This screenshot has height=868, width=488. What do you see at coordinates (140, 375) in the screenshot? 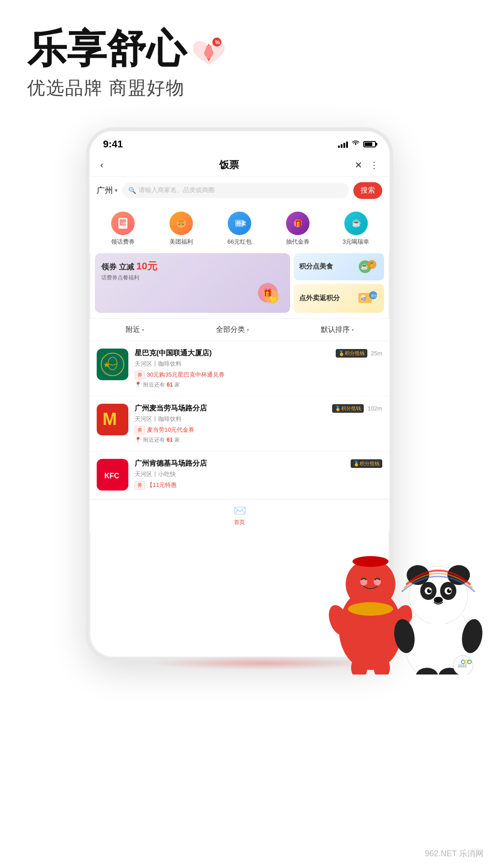
I see `starbucks-coupon-tag: 券` at bounding box center [140, 375].